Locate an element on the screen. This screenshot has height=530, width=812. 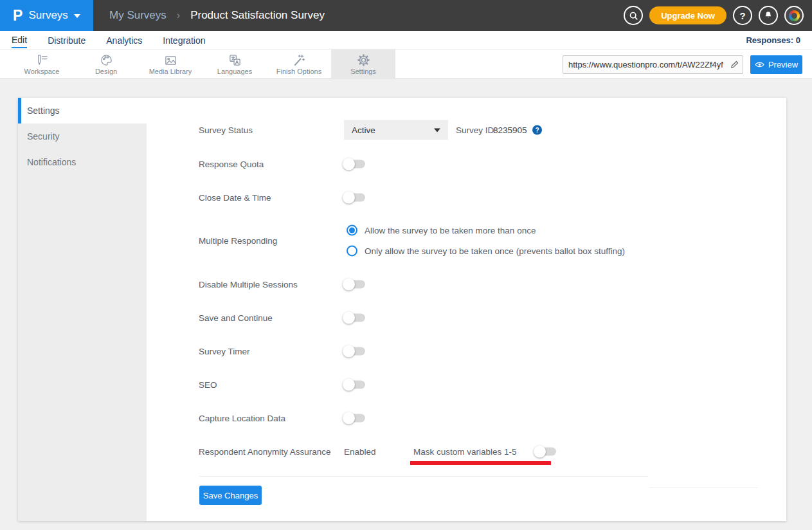
survey-nav-tabs: Edit Distribute Analytics Integration Re… is located at coordinates (406, 40).